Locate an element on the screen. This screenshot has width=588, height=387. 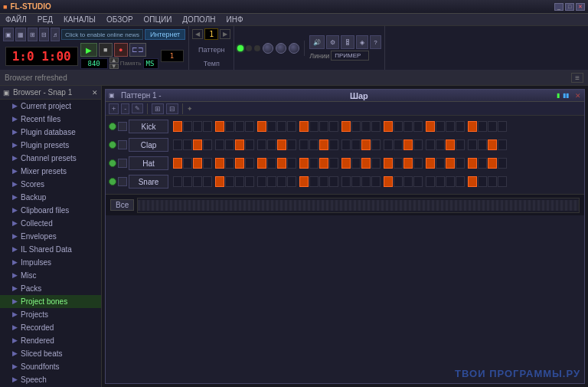
sidebar-item-misc: ▶Misc is located at coordinates (51, 276).